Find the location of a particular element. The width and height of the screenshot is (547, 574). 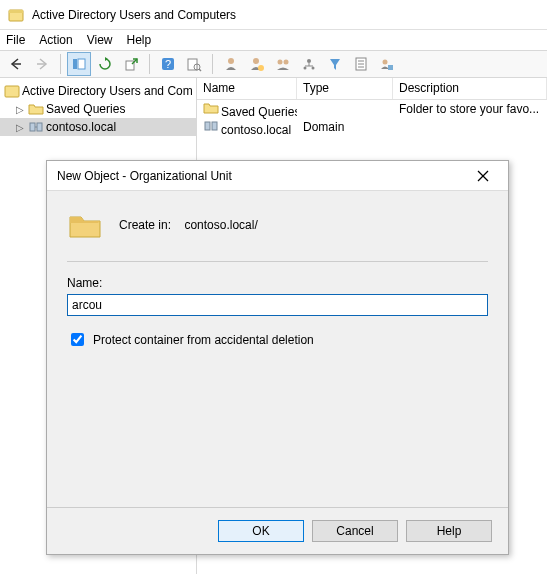

toolbar: ? is located at coordinates (274, 64).